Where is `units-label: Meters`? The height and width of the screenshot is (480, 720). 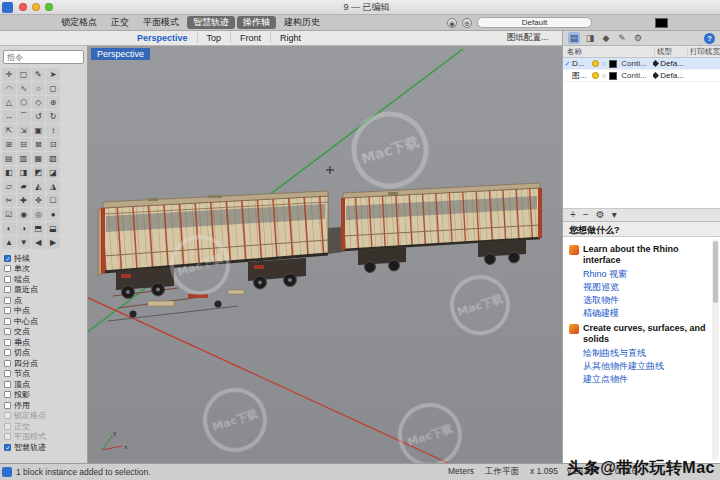
units-label: Meters is located at coordinates (461, 472).